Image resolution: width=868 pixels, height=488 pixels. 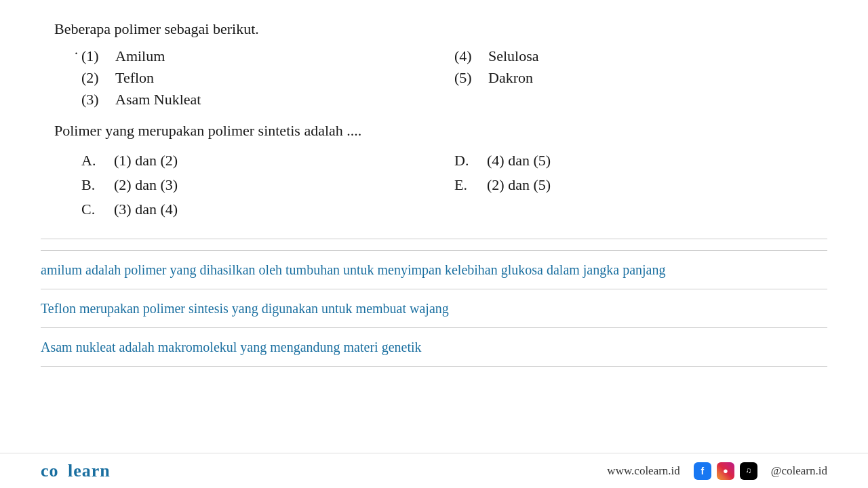 I want to click on polymer-name-5: Dakron, so click(x=511, y=78).